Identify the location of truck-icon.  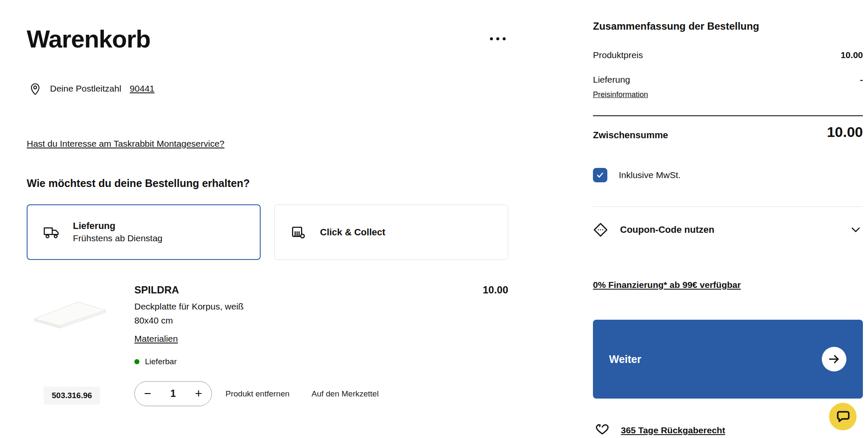
(52, 232).